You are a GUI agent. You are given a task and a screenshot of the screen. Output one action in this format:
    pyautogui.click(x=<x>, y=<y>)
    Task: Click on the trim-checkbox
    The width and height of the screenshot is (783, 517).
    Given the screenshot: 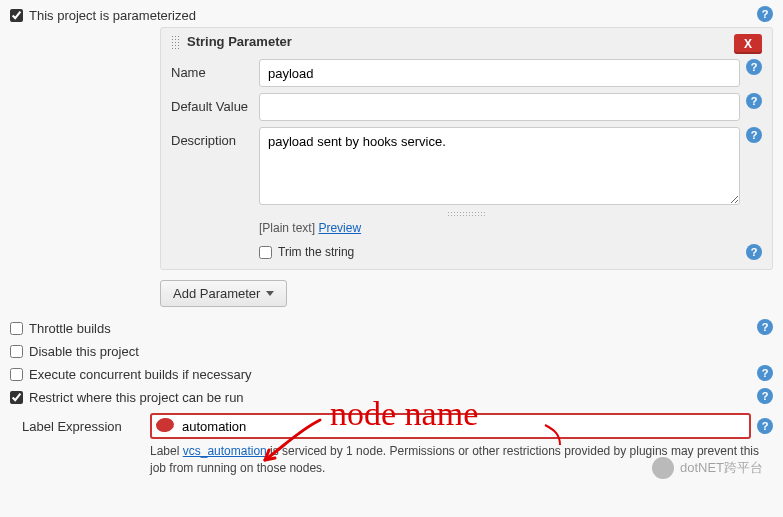 What is the action you would take?
    pyautogui.click(x=266, y=252)
    